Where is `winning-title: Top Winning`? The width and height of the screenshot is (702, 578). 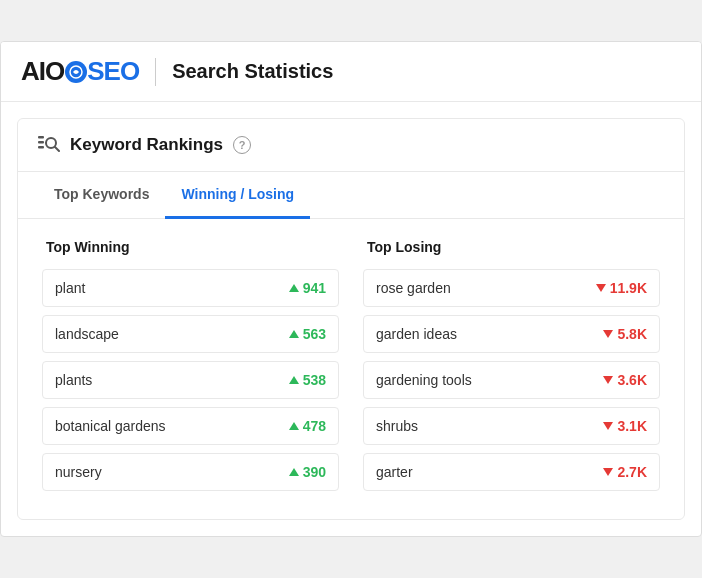
winning-title: Top Winning is located at coordinates (190, 247).